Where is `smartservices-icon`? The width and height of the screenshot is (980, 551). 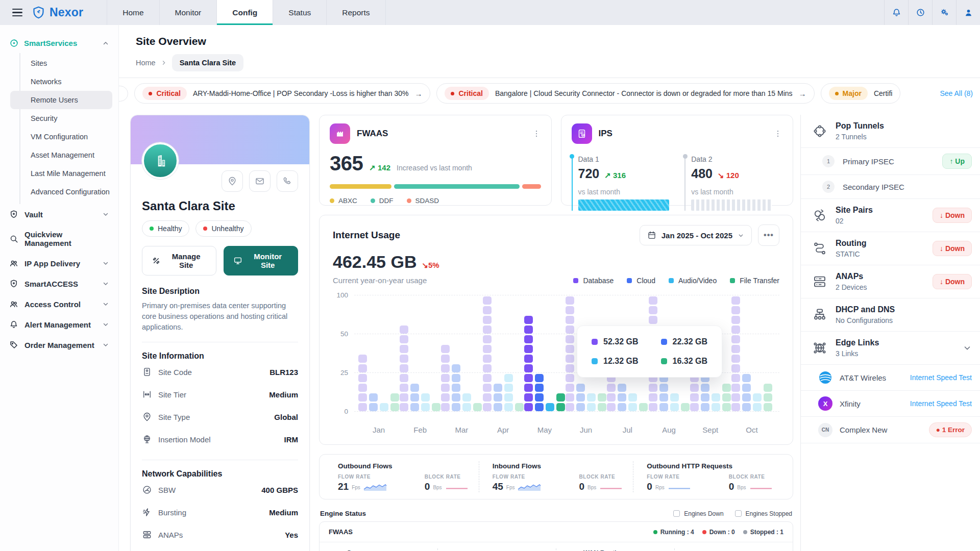 smartservices-icon is located at coordinates (14, 43).